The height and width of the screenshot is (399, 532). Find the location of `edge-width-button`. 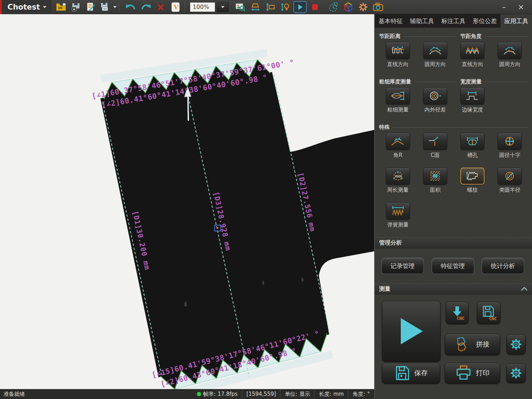

edge-width-button is located at coordinates (472, 96).